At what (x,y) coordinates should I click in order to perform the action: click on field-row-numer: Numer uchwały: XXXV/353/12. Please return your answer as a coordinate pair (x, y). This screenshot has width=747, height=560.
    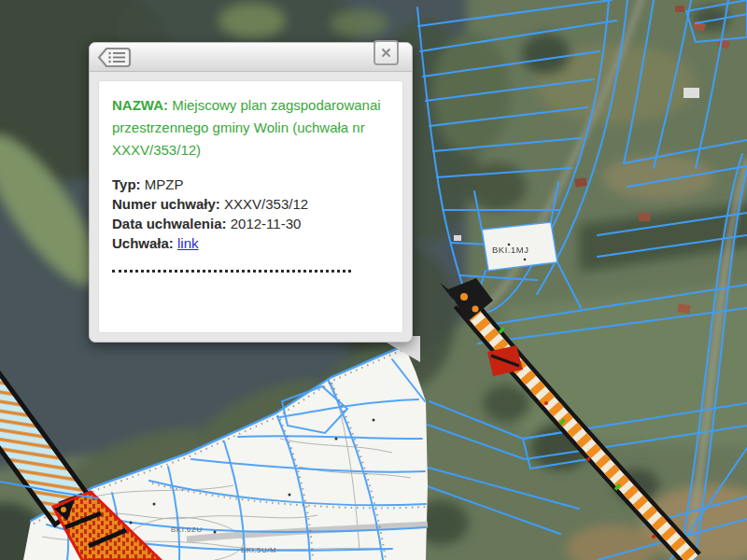
    Looking at the image, I should click on (250, 203).